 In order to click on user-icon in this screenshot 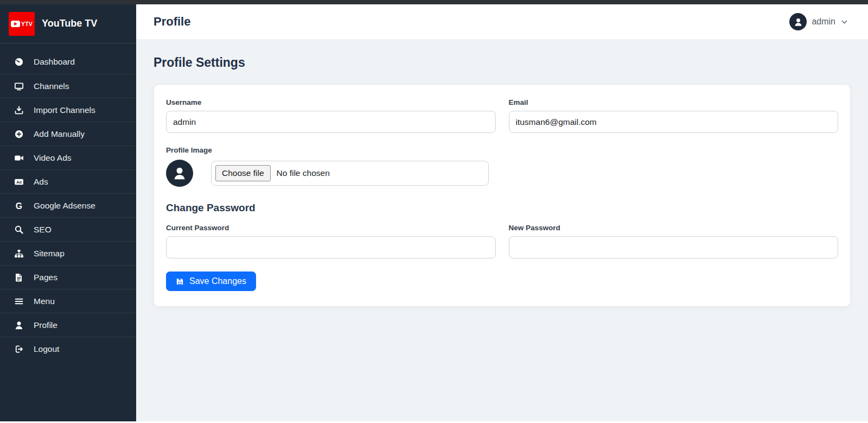, I will do `click(19, 325)`.